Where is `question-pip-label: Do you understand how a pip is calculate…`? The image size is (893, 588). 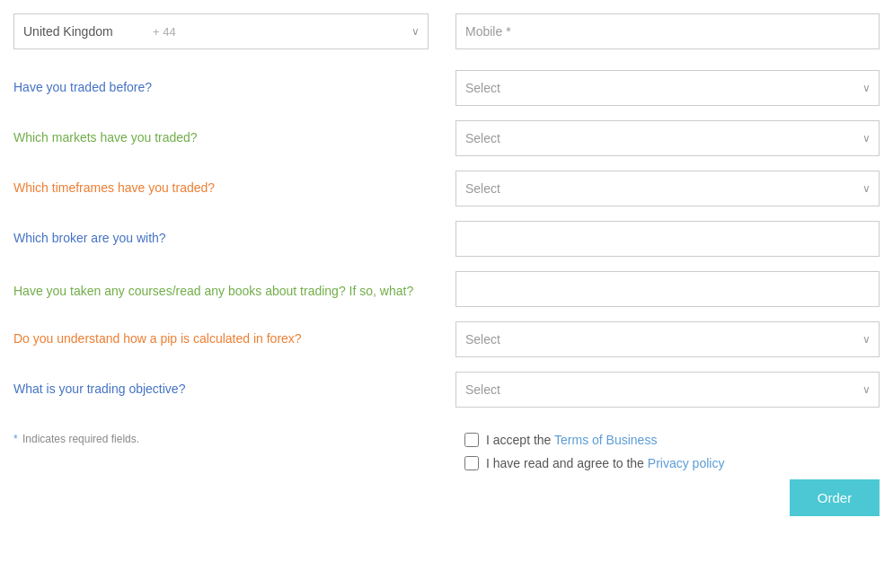 question-pip-label: Do you understand how a pip is calculate… is located at coordinates (230, 339).